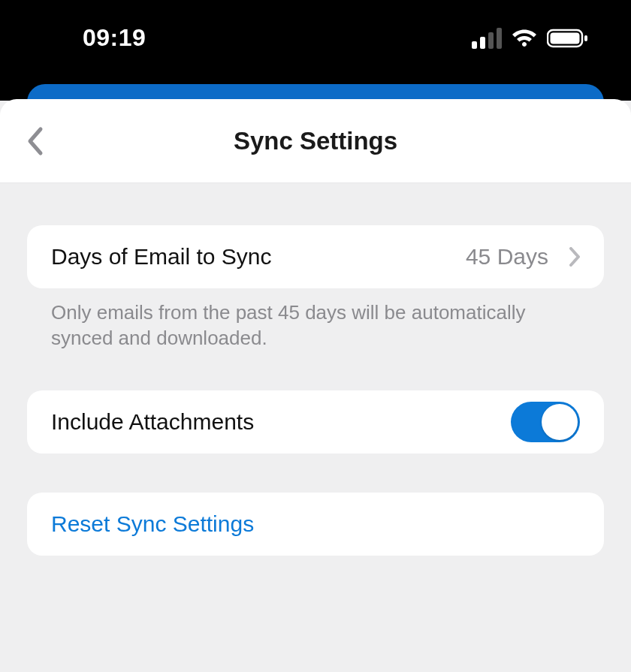 This screenshot has height=672, width=631. What do you see at coordinates (316, 257) in the screenshot?
I see `days-to-sync-card: Days of Email to Sync 45 Days` at bounding box center [316, 257].